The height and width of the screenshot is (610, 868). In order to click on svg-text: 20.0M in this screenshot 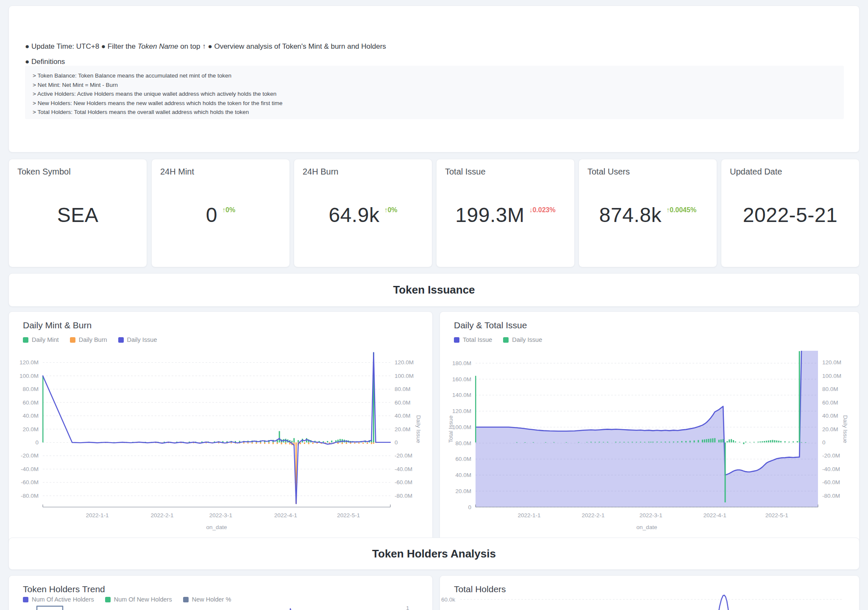, I will do `click(31, 430)`.